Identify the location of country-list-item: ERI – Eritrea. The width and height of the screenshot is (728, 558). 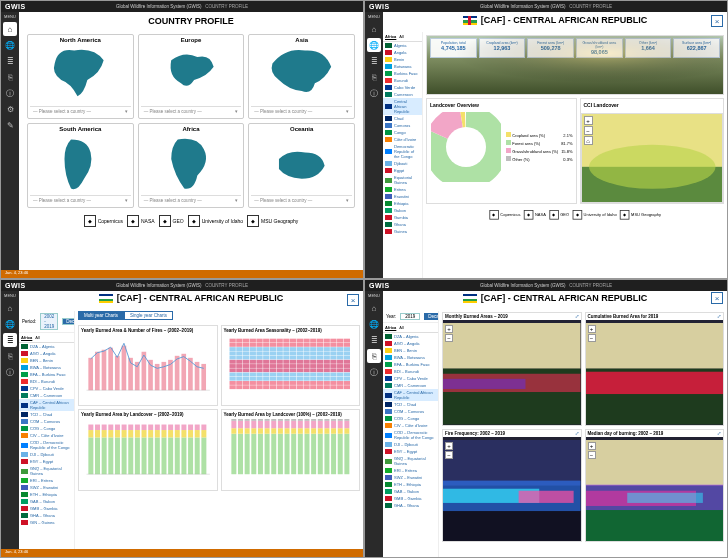
(46, 480).